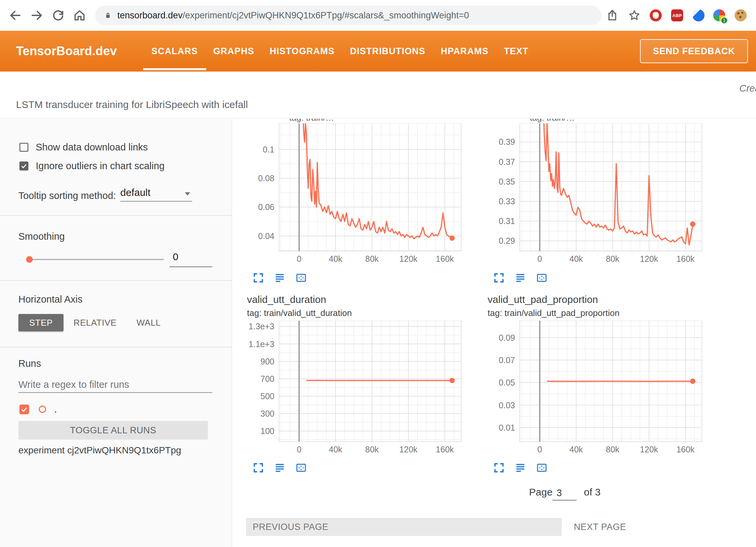 The height and width of the screenshot is (547, 756). Describe the element at coordinates (600, 527) in the screenshot. I see `next-page-button: NEXT PAGE` at that location.